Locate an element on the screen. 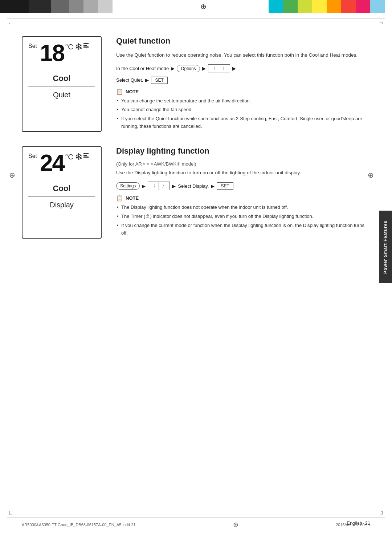 The image size is (392, 536). quiet-temp-unit: °C is located at coordinates (69, 47).